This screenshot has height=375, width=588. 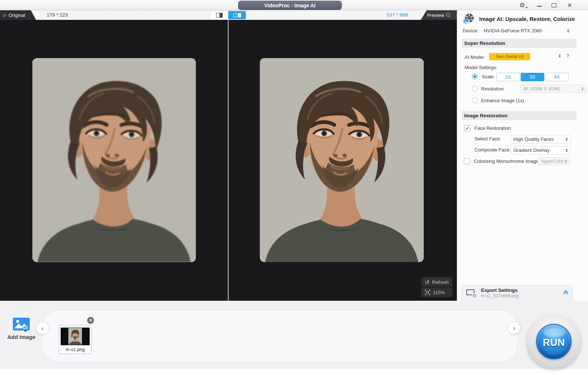 What do you see at coordinates (448, 15) in the screenshot?
I see `magnifier-icon` at bounding box center [448, 15].